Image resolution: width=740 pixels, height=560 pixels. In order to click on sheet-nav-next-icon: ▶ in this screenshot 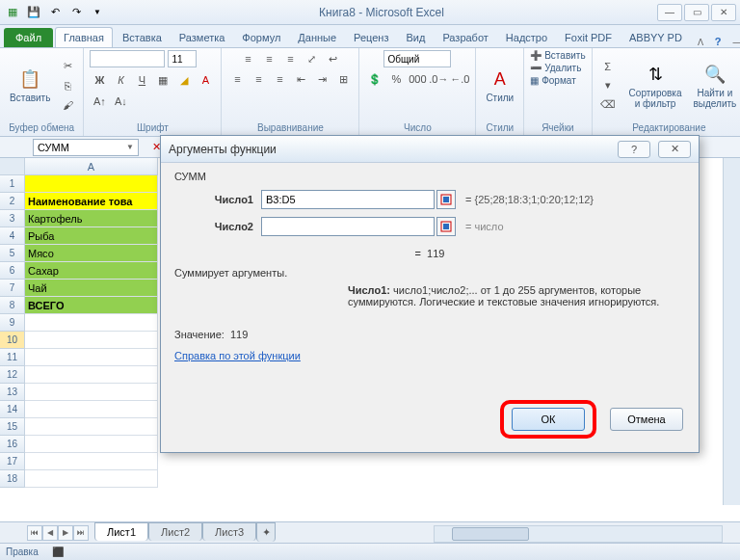, I will do `click(66, 533)`.